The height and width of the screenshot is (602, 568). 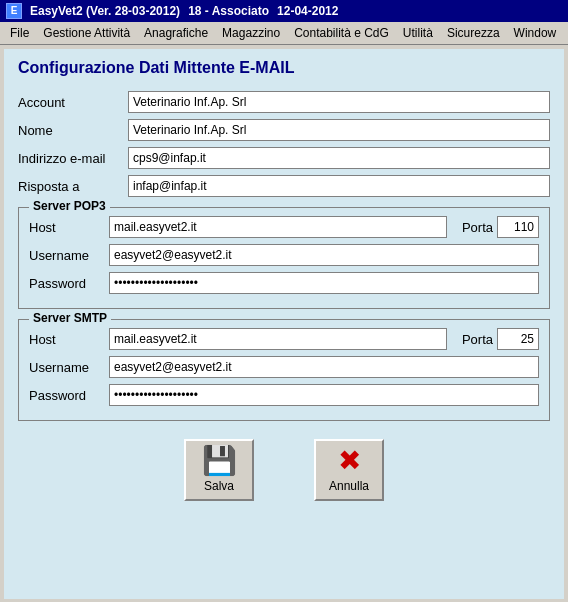 I want to click on menu-gestione: Gestione Attività, so click(x=86, y=33).